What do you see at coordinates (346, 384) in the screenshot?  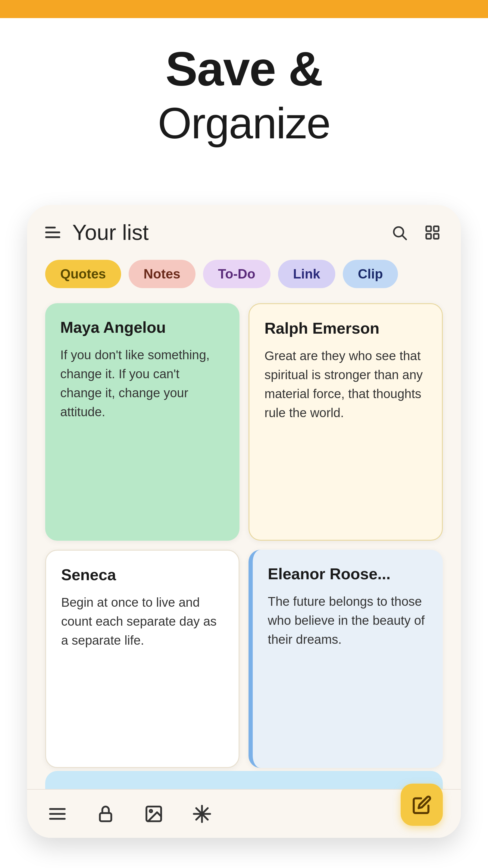 I see `card-text: Great are they who see that spiritual is…` at bounding box center [346, 384].